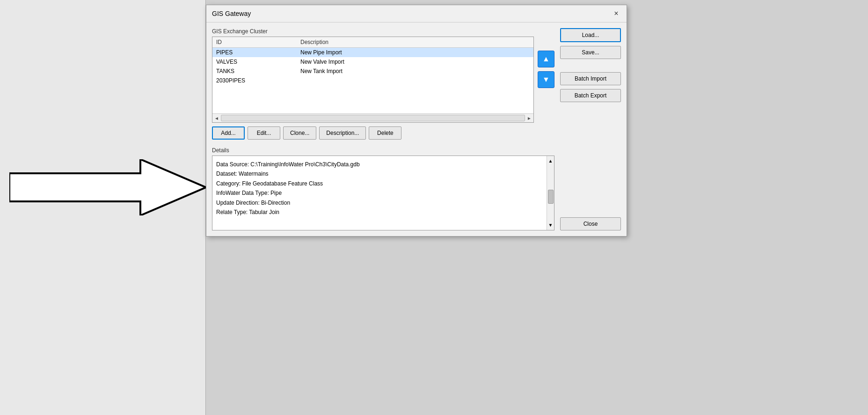 The image size is (868, 415). What do you see at coordinates (299, 133) in the screenshot?
I see `clone-button: Clone...` at bounding box center [299, 133].